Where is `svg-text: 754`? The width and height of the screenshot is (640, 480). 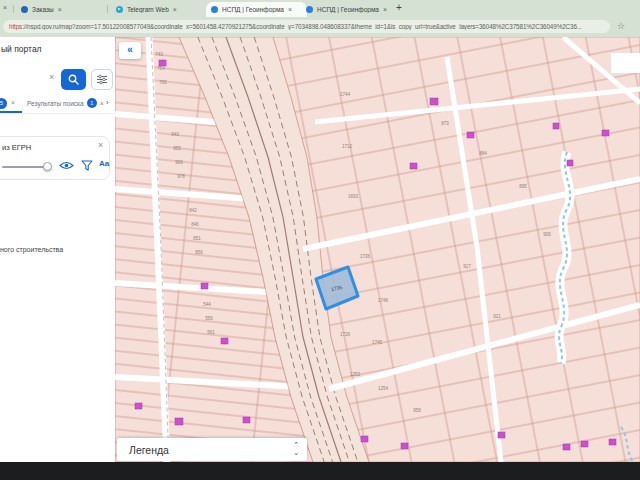 svg-text: 754 is located at coordinates (161, 68).